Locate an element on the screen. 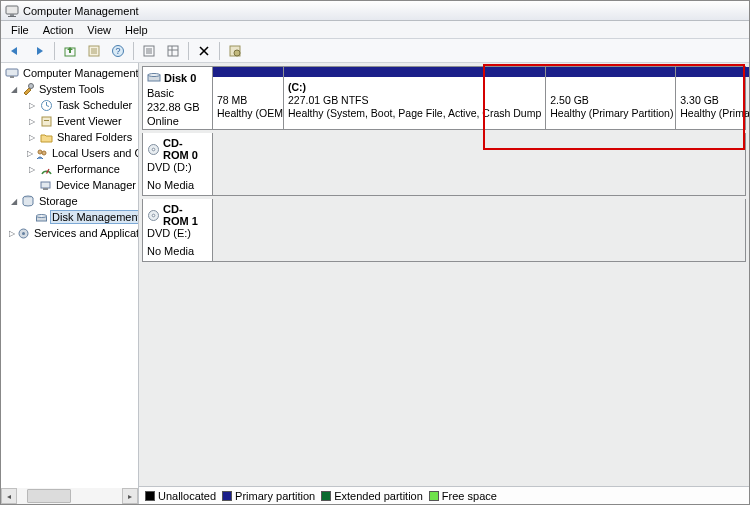 This screenshot has width=750, height=505. disk-header: Disk 0 Basic 232.88 GB Online is located at coordinates (178, 98).